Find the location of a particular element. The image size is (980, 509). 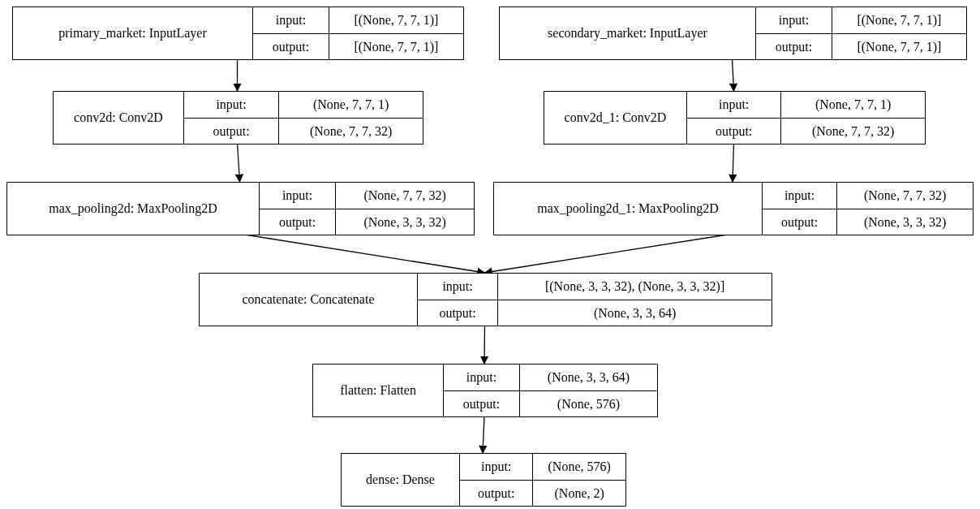

output-shape: (None, 3, 3, 64) is located at coordinates (634, 313).